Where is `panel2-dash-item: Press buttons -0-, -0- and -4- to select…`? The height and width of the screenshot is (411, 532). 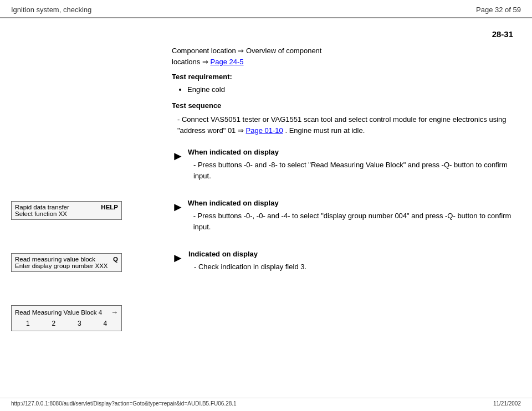 panel2-dash-item: Press buttons -0-, -0- and -4- to select… is located at coordinates (355, 222).